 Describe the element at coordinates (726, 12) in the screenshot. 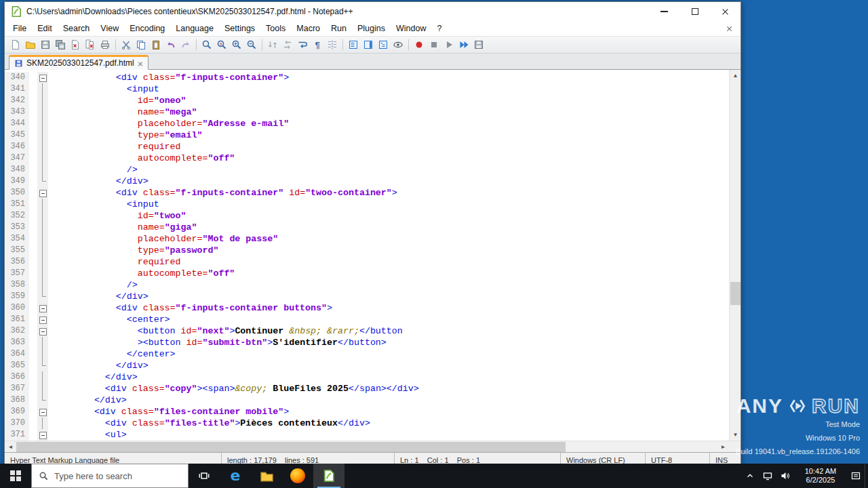

I see `close-button` at that location.